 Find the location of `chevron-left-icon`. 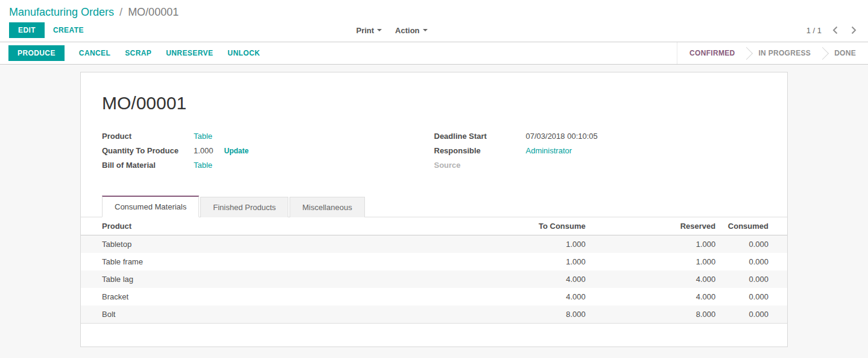

chevron-left-icon is located at coordinates (835, 30).